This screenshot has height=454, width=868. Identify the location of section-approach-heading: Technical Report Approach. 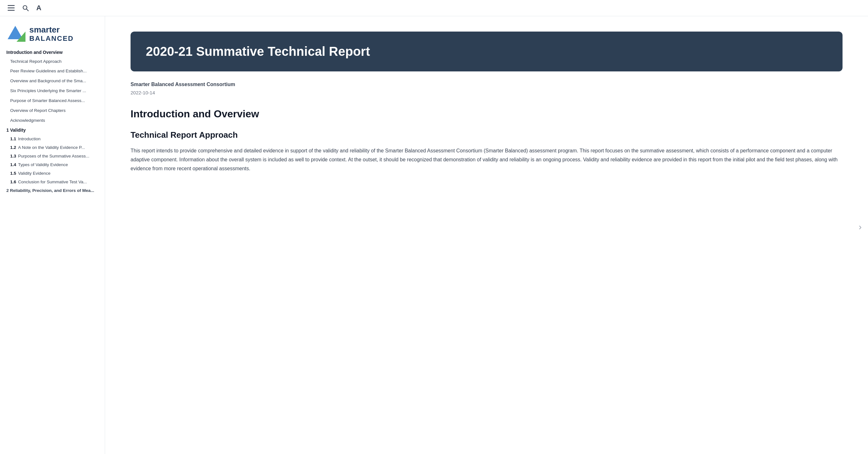
(487, 135).